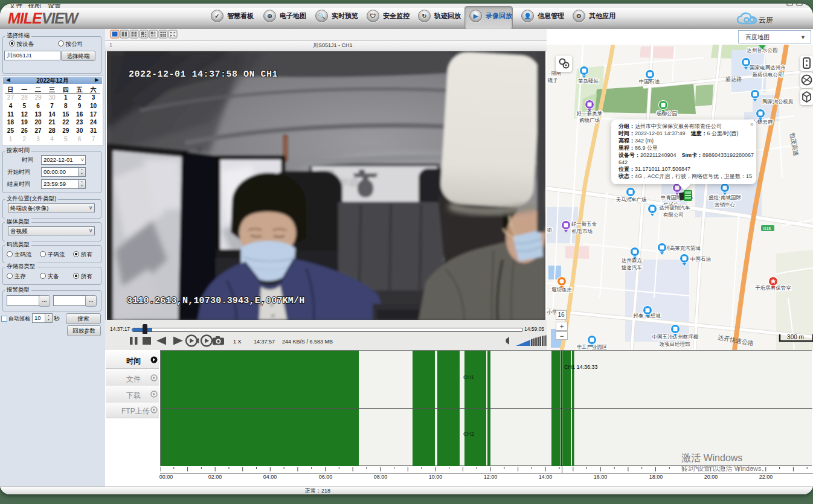 This screenshot has height=504, width=813. Describe the element at coordinates (237, 342) in the screenshot. I see `svg-text: 1 X` at that location.